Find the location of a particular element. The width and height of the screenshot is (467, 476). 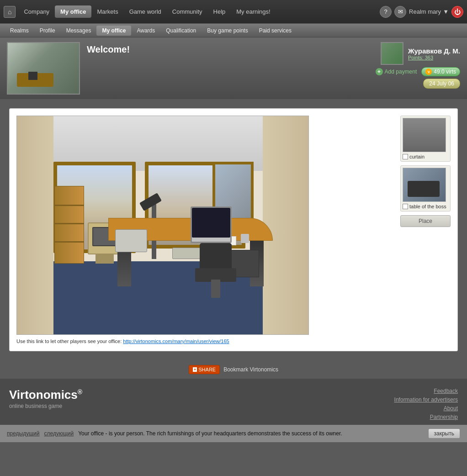

office-thumbnail is located at coordinates (43, 69).